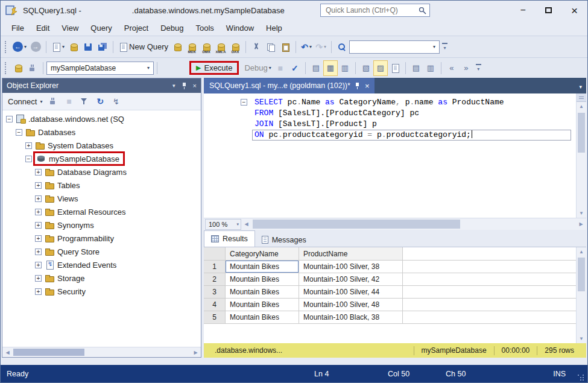 The width and height of the screenshot is (588, 383). I want to click on code-line: JOIN [SalesLT].[Product] p, so click(390, 124).